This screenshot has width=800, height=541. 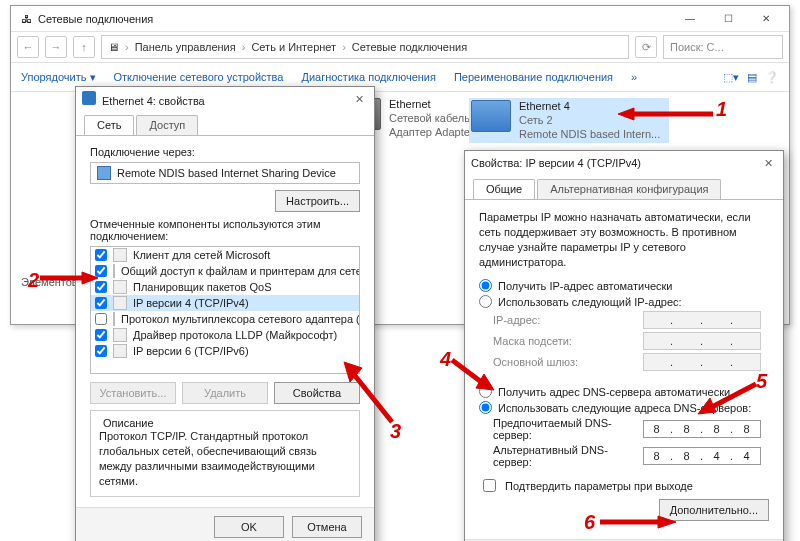 What do you see at coordinates (89, 98) in the screenshot?
I see `dialog-icon` at bounding box center [89, 98].